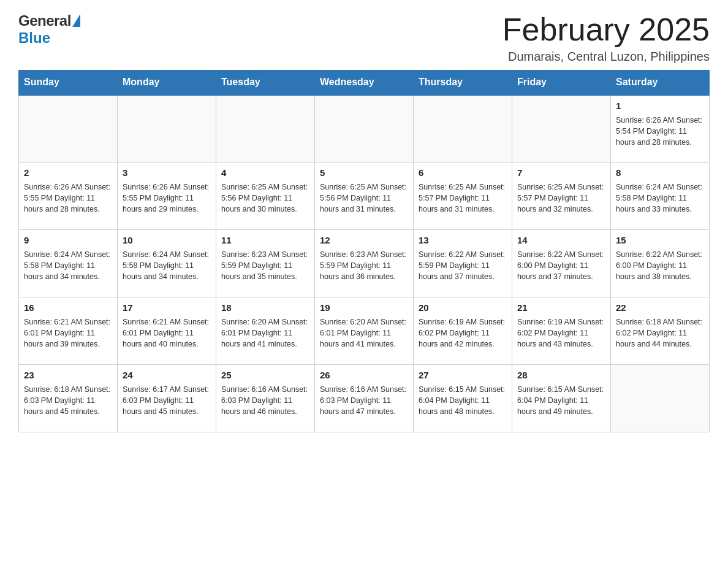 Image resolution: width=728 pixels, height=563 pixels. I want to click on calendar-cell: 11Sunrise: 6:23 AM Sunset: 5:59 PM Dayli…, so click(266, 264).